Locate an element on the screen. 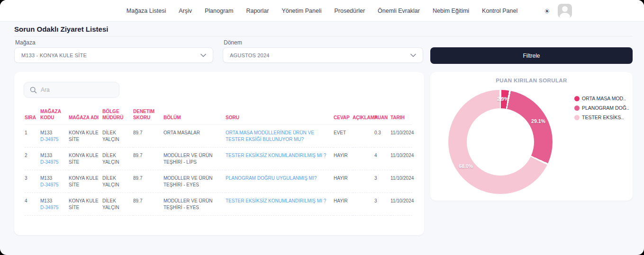  table-row: 4 M133D-34975 KONYA KULE SİTE DİLEK YALÇ… is located at coordinates (218, 204).